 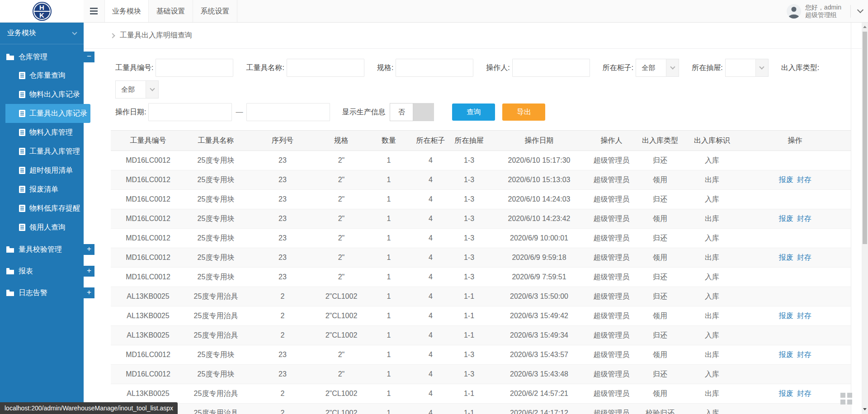 I want to click on sidebar-section-10: 量具校验管理 +, so click(x=42, y=249).